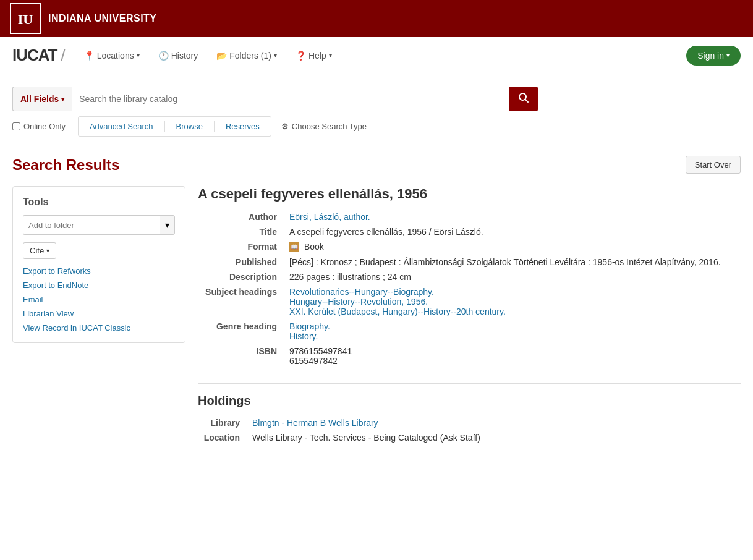 Image resolution: width=753 pixels, height=560 pixels. I want to click on results-header: Search Results Start Over, so click(376, 164).